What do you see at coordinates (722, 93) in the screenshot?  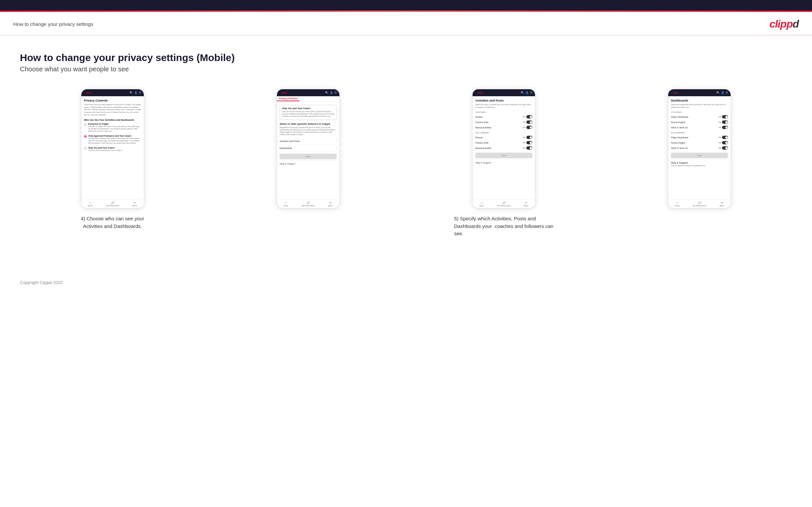 I see `topbar-icons-4: 🔍👤☰` at bounding box center [722, 93].